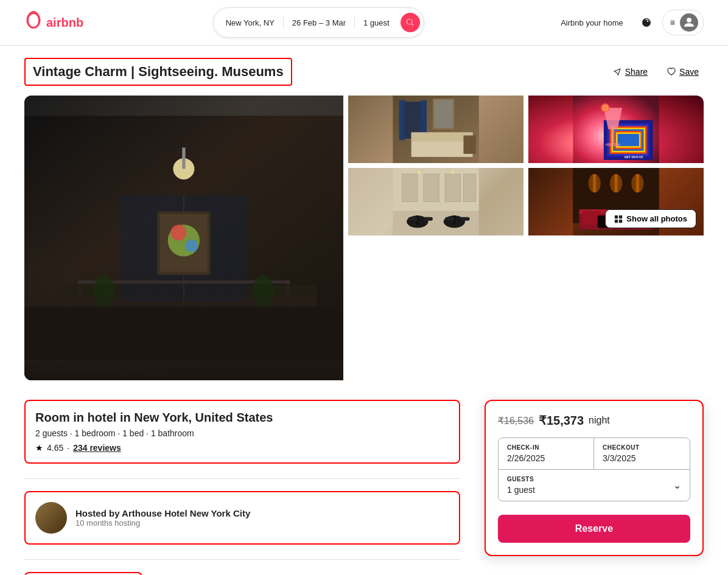 The image size is (728, 575). What do you see at coordinates (436, 202) in the screenshot?
I see `photo-lounge` at bounding box center [436, 202].